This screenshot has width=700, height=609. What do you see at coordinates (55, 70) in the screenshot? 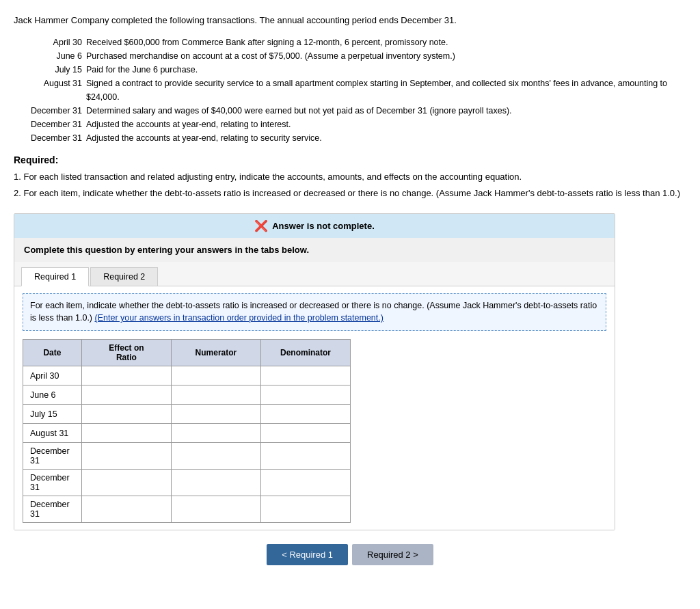
I see `transaction-date: July 15` at bounding box center [55, 70].